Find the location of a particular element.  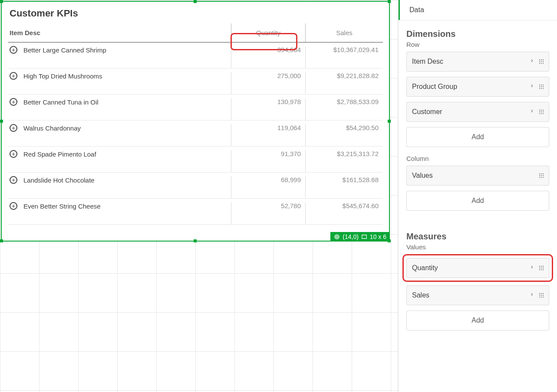

label-row: Row is located at coordinates (478, 44).